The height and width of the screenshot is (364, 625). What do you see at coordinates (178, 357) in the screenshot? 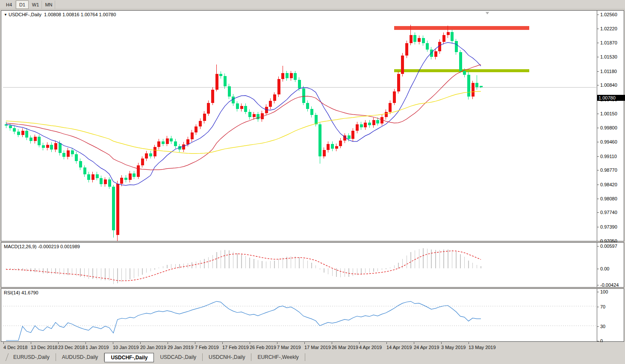
I see `chart-tab-usdcaddaily: USDCAD-,Daily` at bounding box center [178, 357].